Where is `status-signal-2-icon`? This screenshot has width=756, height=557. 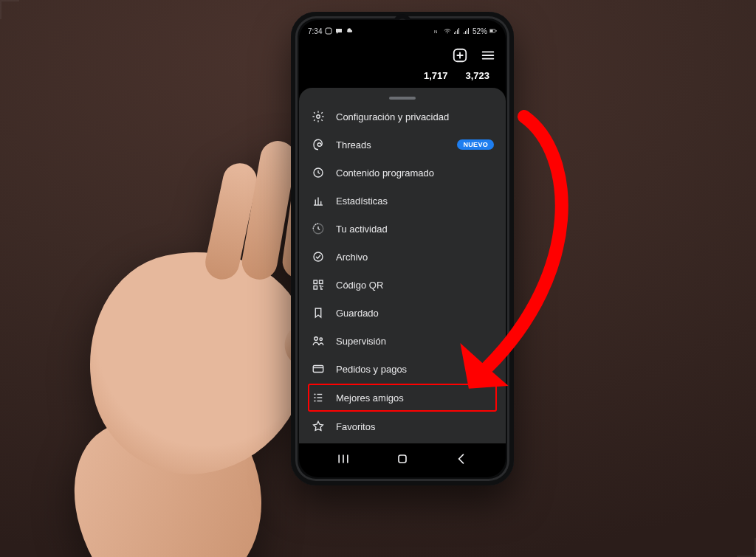 status-signal-2-icon is located at coordinates (467, 31).